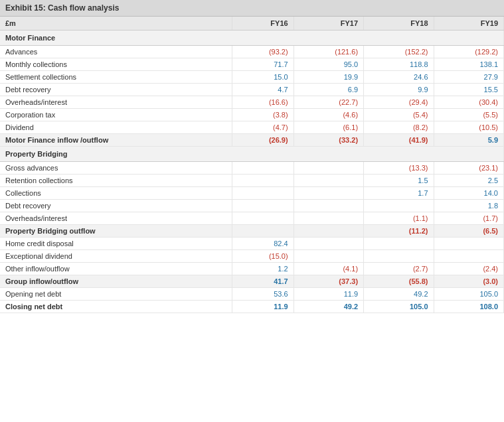 The image size is (504, 422). What do you see at coordinates (398, 77) in the screenshot?
I see `cell-fy18: 24.6` at bounding box center [398, 77].